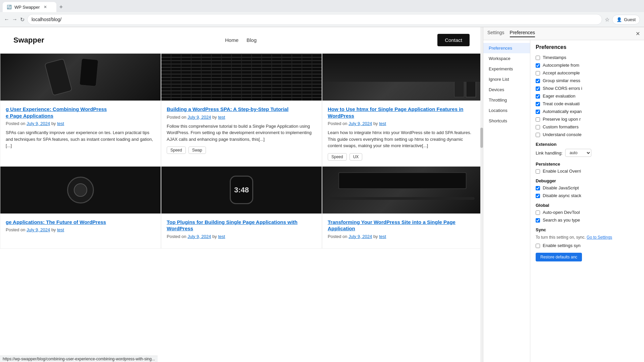 This screenshot has width=644, height=362. What do you see at coordinates (7, 19) in the screenshot?
I see `back-icon: ←` at bounding box center [7, 19].